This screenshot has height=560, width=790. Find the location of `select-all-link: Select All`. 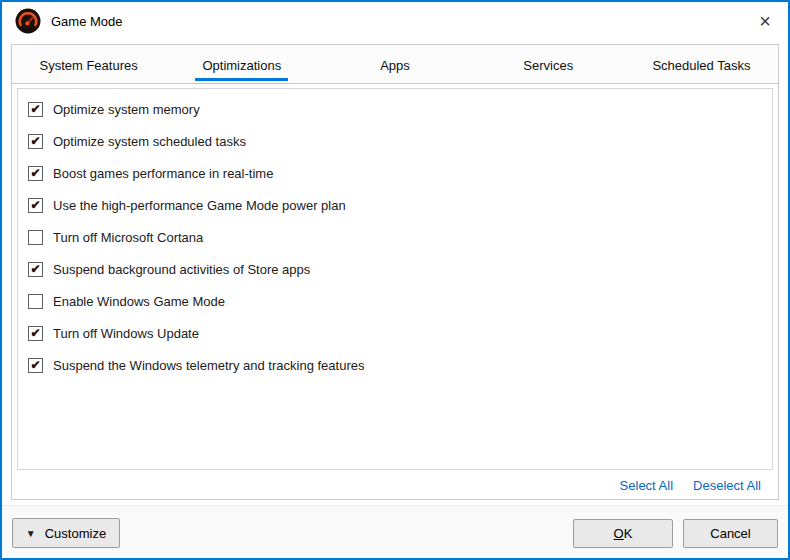

select-all-link: Select All is located at coordinates (646, 486).